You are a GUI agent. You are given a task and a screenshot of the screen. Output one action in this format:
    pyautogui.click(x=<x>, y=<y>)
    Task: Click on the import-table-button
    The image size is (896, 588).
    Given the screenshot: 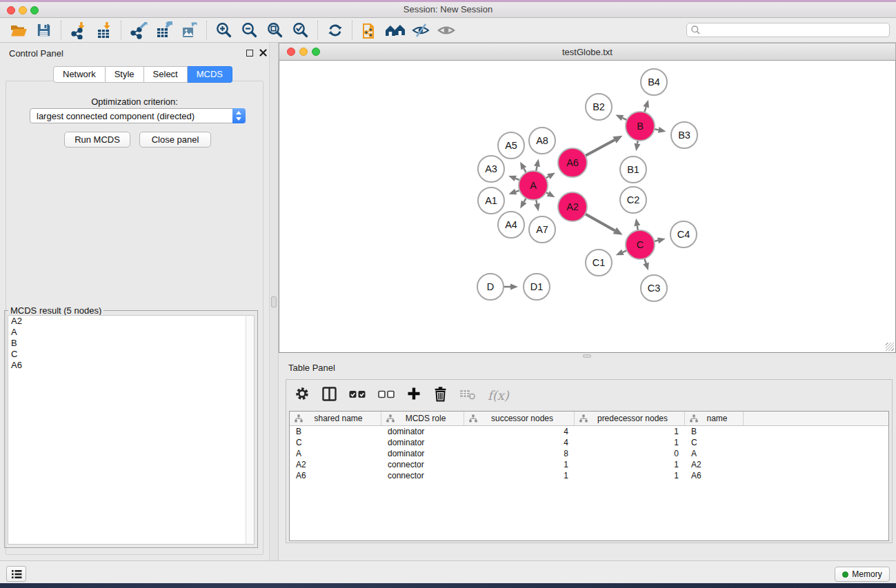 What is the action you would take?
    pyautogui.click(x=103, y=30)
    